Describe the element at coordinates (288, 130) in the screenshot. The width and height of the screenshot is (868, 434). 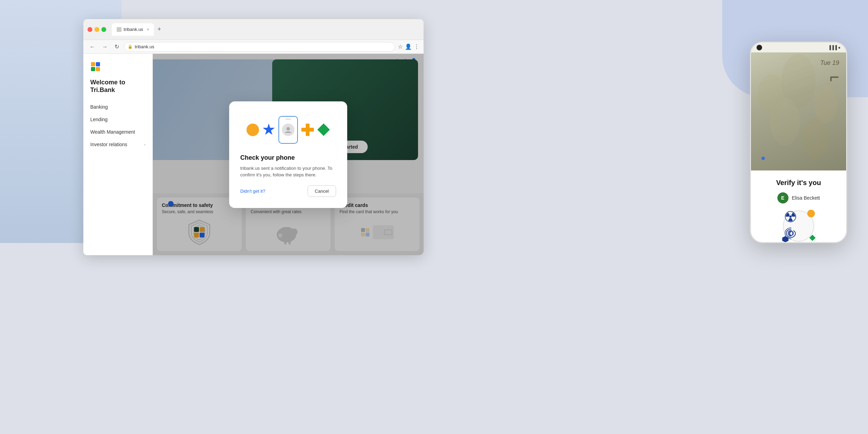
I see `phone-avatar` at that location.